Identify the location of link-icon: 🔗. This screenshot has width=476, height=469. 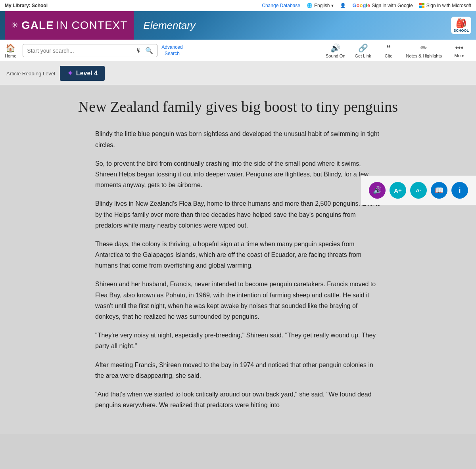
(363, 48).